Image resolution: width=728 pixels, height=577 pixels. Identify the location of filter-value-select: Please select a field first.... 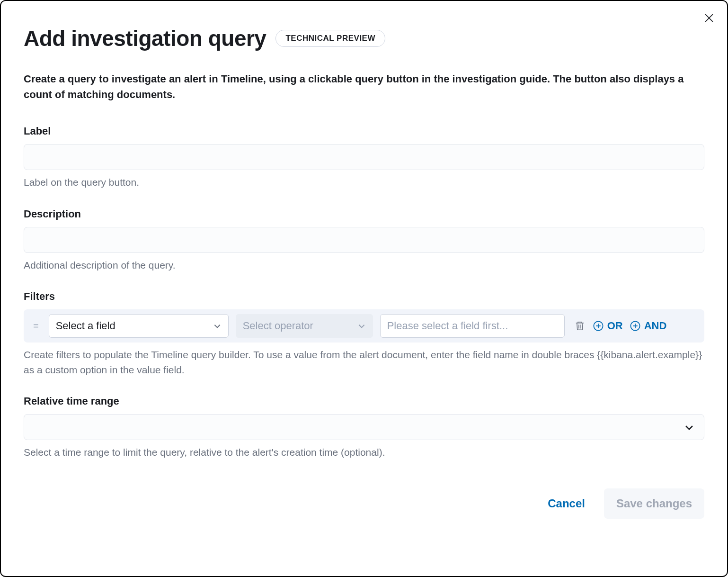
(472, 326).